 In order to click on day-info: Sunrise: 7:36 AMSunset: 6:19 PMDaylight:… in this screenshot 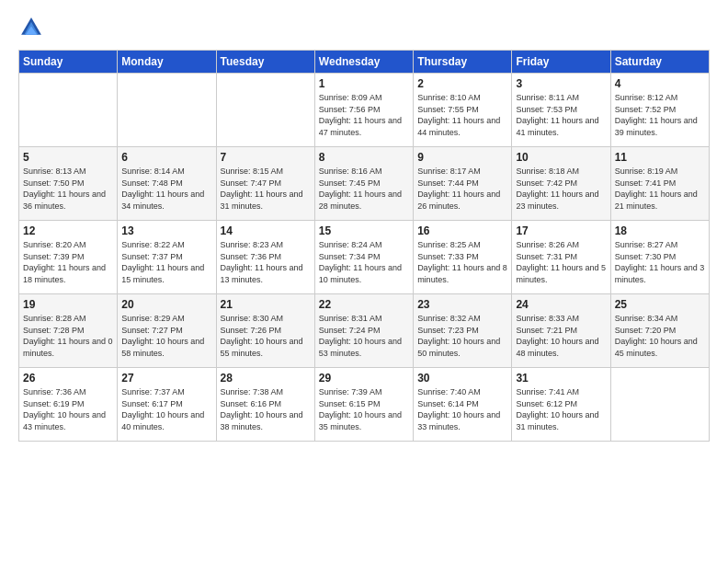, I will do `click(68, 409)`.